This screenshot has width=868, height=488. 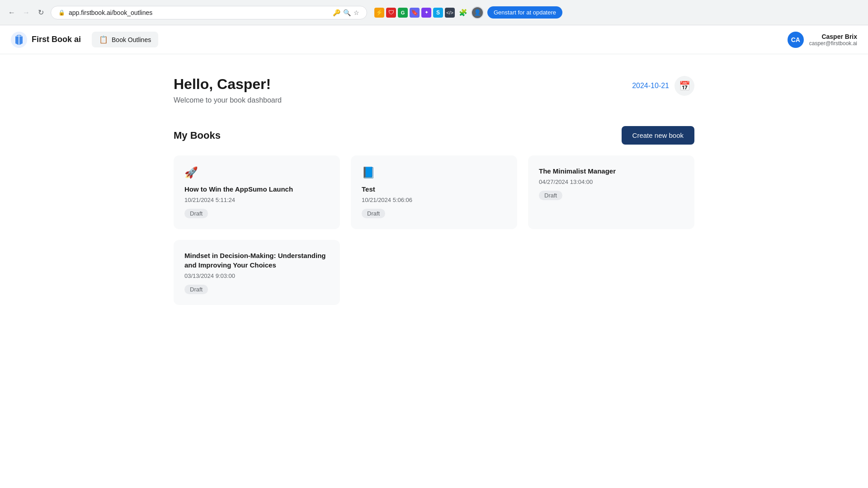 What do you see at coordinates (61, 13) in the screenshot?
I see `lock-icon: 🔒` at bounding box center [61, 13].